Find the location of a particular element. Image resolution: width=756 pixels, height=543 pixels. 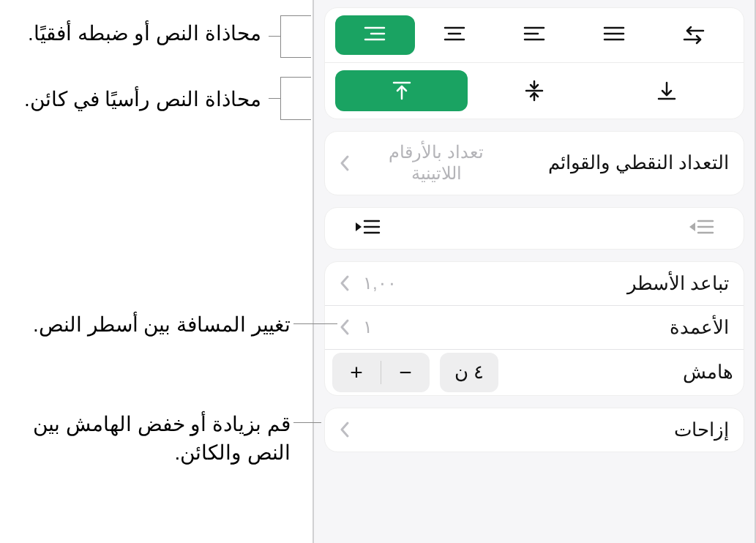

insets-row: إزاحات is located at coordinates (534, 430).